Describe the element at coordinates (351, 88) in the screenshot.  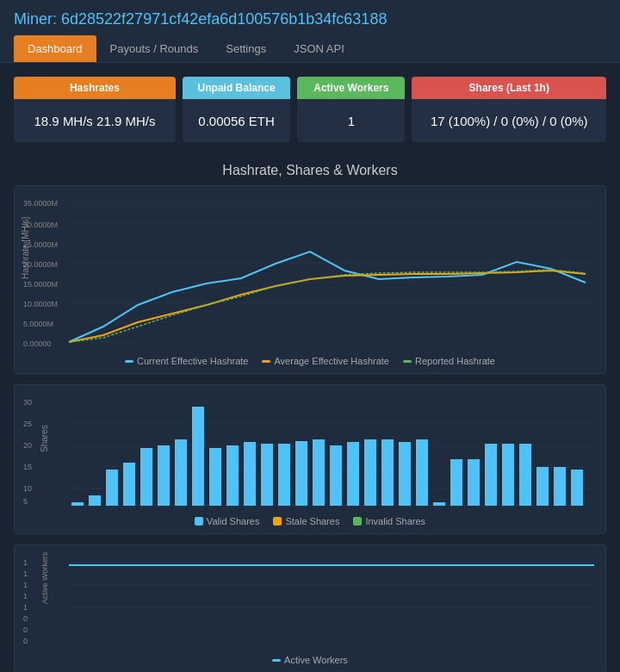
I see `workers-header: Active Workers` at that location.